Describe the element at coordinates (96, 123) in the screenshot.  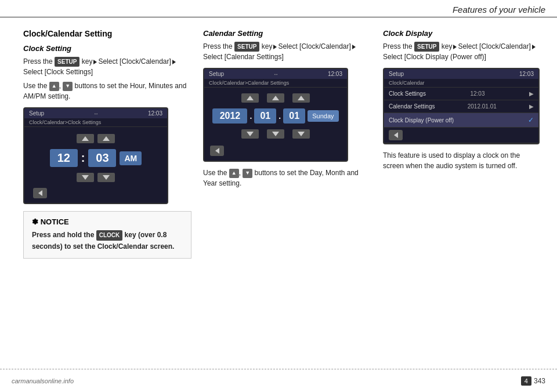
I see `screen1-subheader: Clock/Calendar>Clock Settings` at that location.